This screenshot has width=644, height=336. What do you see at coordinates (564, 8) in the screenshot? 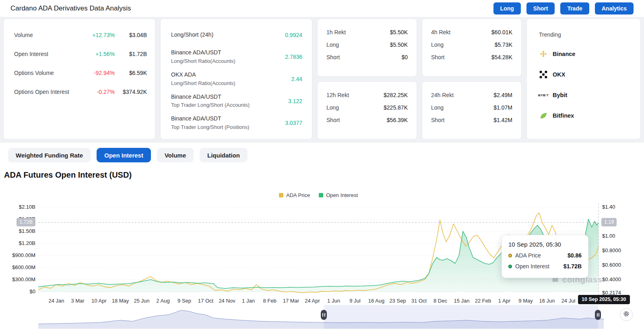
I see `header-nav: LongShortTradeAnalytics` at bounding box center [564, 8].